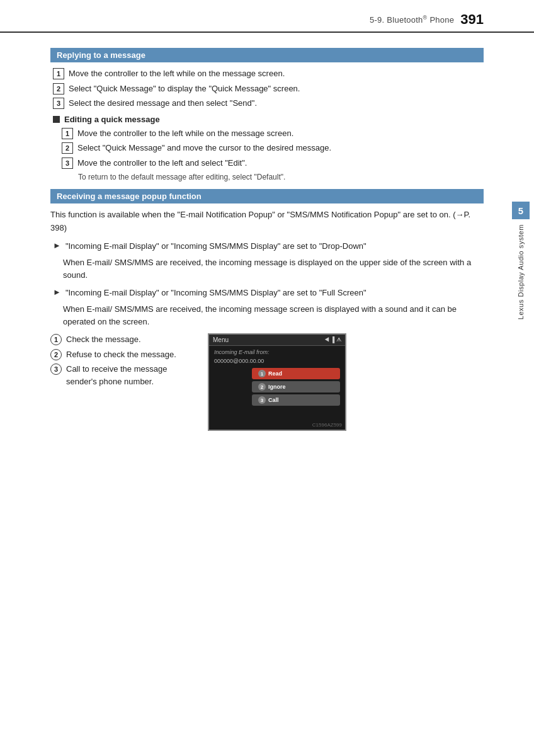 Image resolution: width=534 pixels, height=756 pixels. I want to click on screen-body: Incoming E-mail from: 000000@000.00.00 1…, so click(277, 377).